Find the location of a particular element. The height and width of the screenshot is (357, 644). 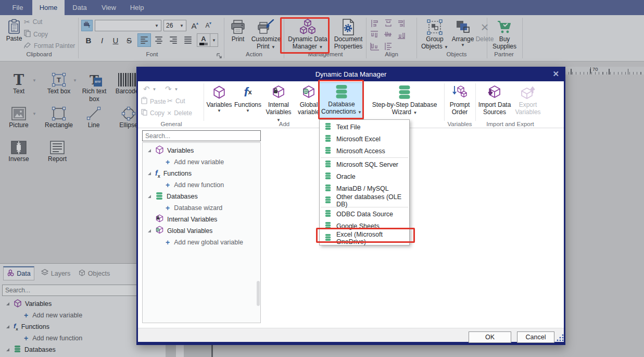

resize-grip is located at coordinates (560, 339).